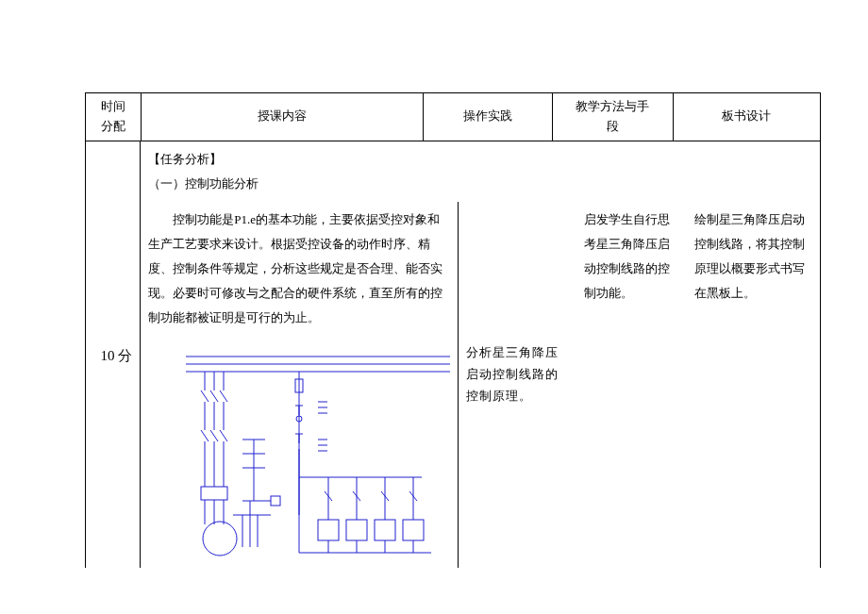  What do you see at coordinates (746, 117) in the screenshot?
I see `header-board: 板书设计` at bounding box center [746, 117].